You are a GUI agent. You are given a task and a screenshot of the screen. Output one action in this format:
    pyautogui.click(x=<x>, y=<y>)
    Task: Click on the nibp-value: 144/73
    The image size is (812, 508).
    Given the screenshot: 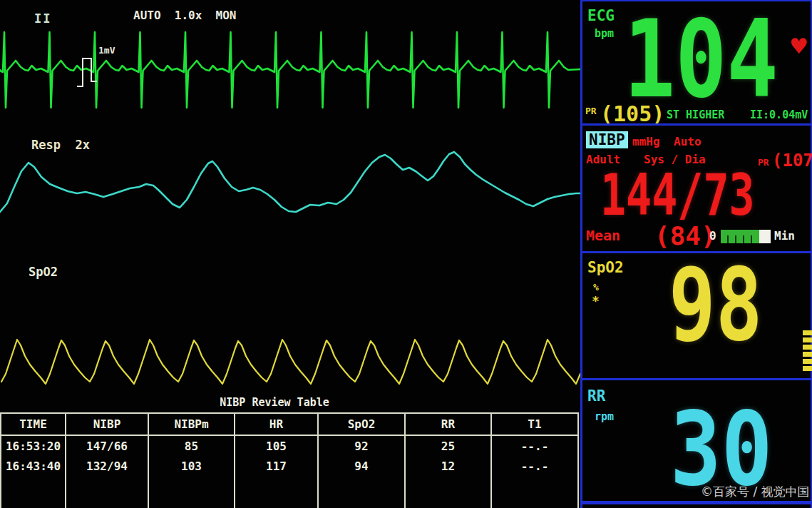 What is the action you would take?
    pyautogui.click(x=677, y=195)
    